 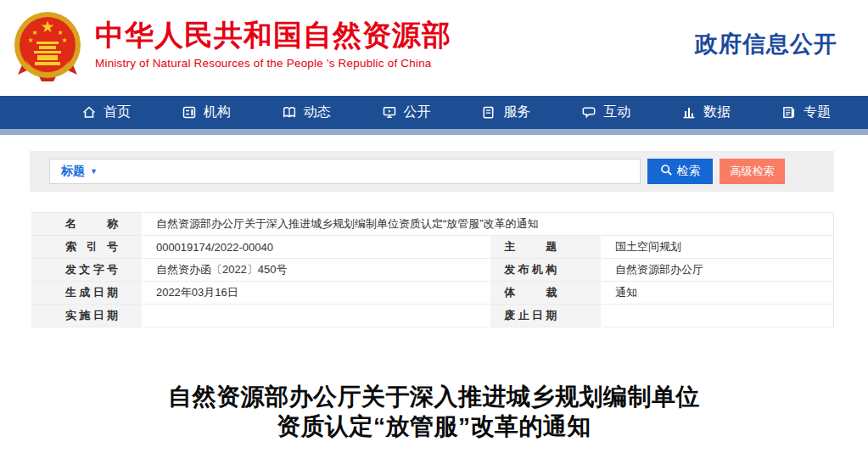 I want to click on search-button-label: 检索, so click(x=689, y=171).